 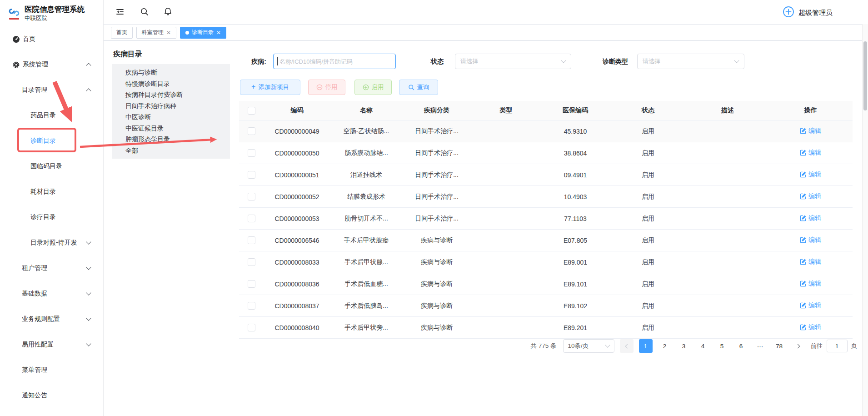 I want to click on page-button-1: 1, so click(x=646, y=346).